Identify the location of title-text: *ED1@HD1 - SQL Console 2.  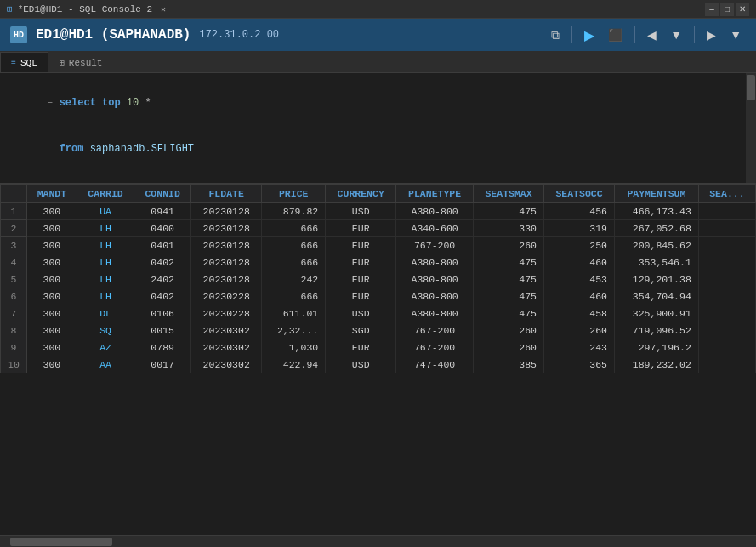
(85, 9).